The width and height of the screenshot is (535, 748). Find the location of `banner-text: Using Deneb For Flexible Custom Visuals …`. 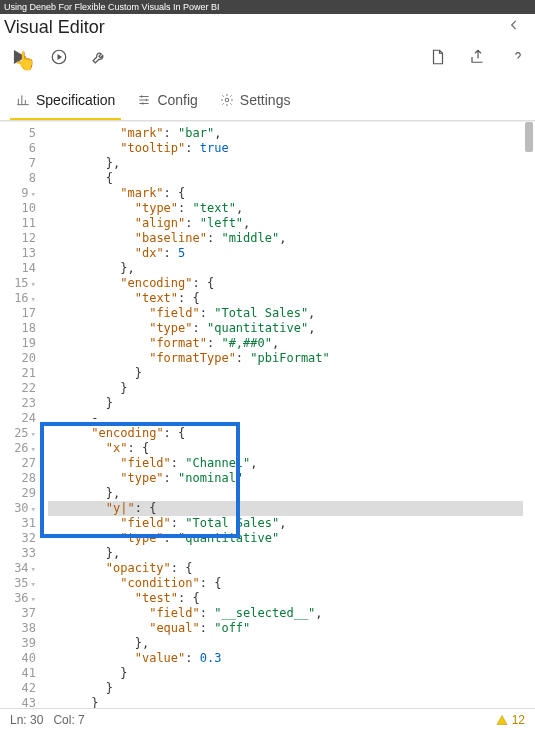

banner-text: Using Deneb For Flexible Custom Visuals … is located at coordinates (112, 7).